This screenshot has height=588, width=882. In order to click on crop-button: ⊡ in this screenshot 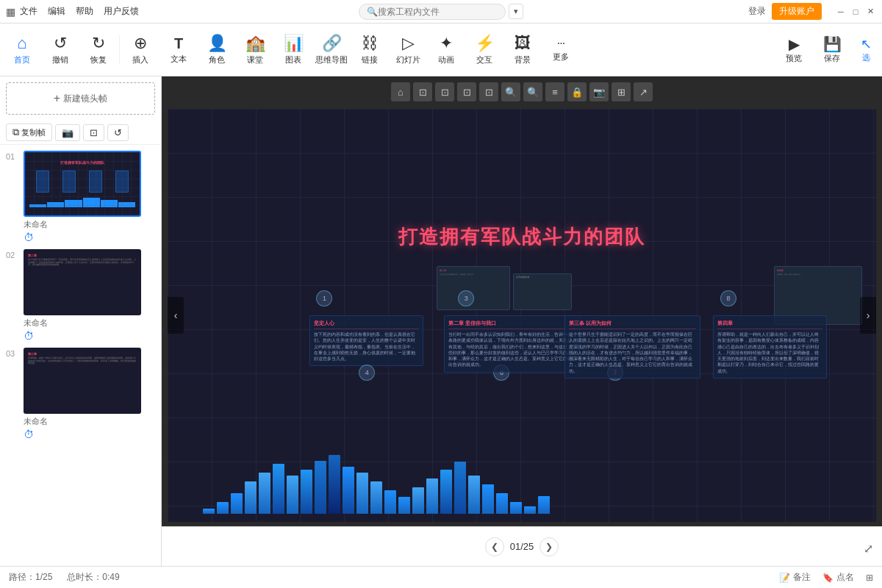, I will do `click(94, 132)`.